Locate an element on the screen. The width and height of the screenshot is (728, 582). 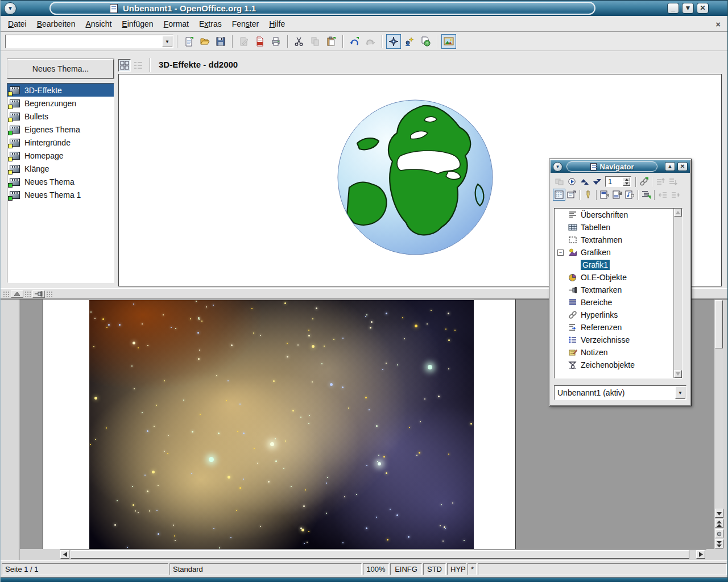
tree-item-indexes: Verzeichnisse is located at coordinates (618, 340).